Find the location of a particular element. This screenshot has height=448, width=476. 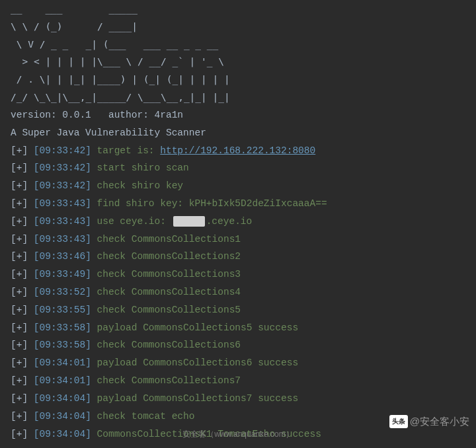

redacted-text is located at coordinates (189, 221).